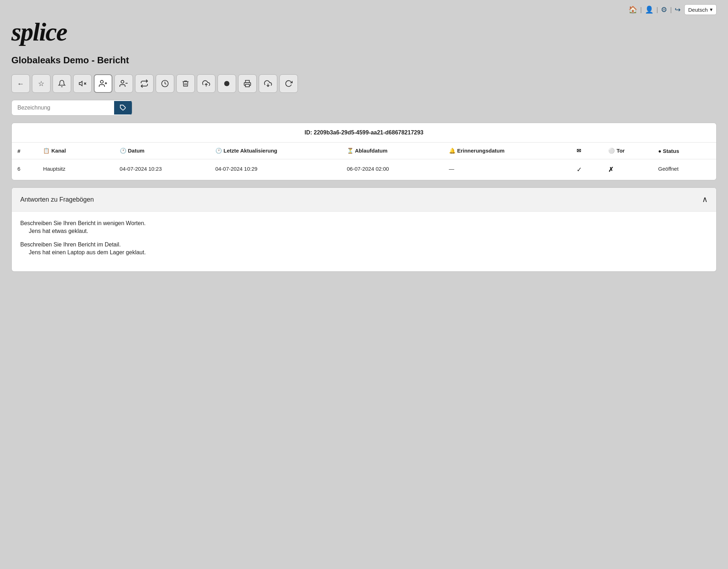  I want to click on letzte-icon: 🕐, so click(220, 151).